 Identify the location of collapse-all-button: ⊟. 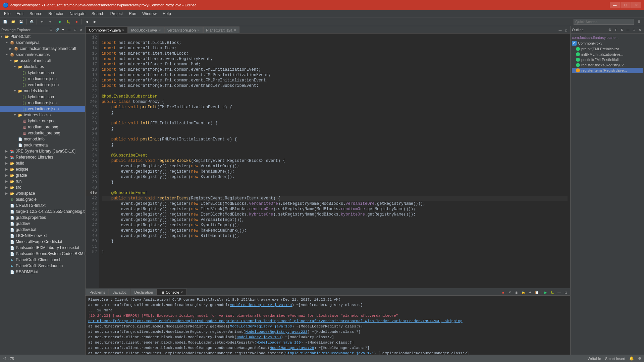
(51, 30).